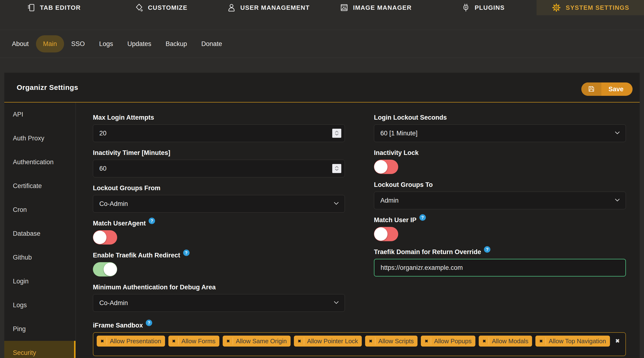 This screenshot has height=358, width=644. Describe the element at coordinates (219, 169) in the screenshot. I see `inactivity-timer-input` at that location.